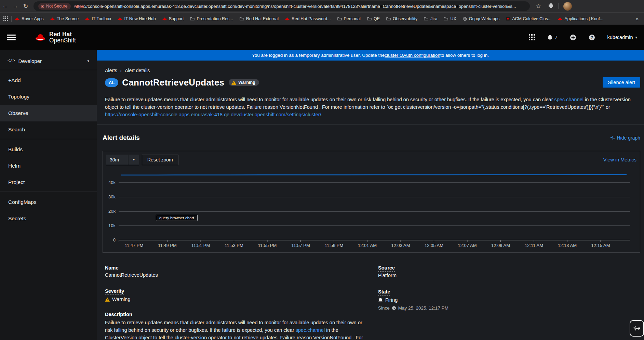 The height and width of the screenshot is (340, 644). I want to click on bookmark-star-icon: ☆, so click(538, 6).